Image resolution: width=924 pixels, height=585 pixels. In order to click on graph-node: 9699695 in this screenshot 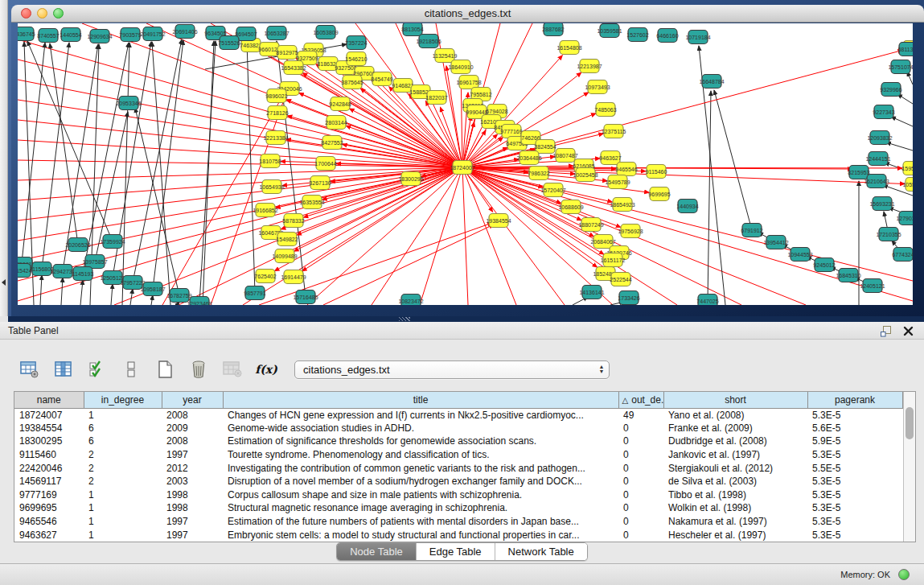, I will do `click(659, 195)`.